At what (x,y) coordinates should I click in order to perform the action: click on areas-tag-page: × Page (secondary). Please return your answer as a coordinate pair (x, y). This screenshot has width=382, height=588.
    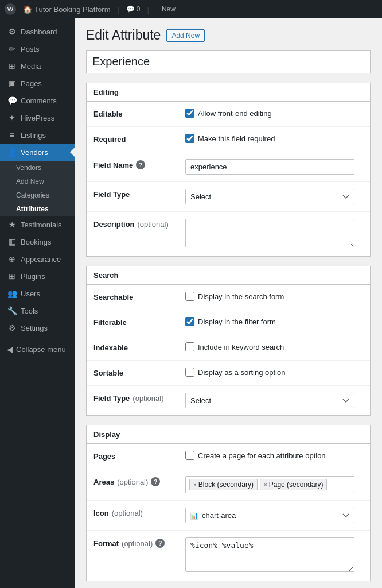
    Looking at the image, I should click on (294, 485).